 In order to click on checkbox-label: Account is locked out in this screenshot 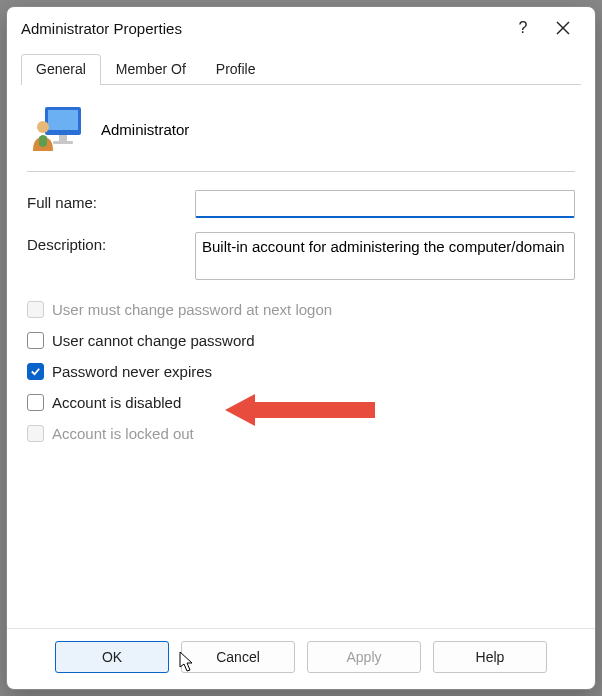, I will do `click(123, 434)`.